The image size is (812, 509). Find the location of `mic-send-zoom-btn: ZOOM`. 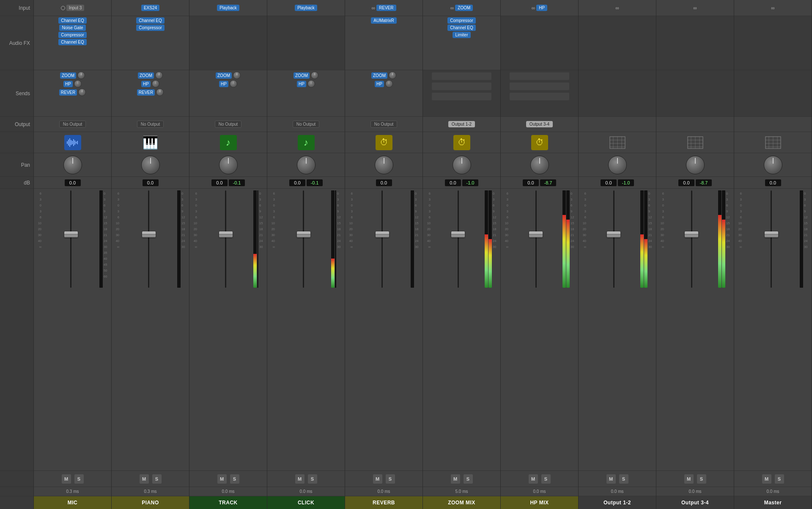

mic-send-zoom-btn: ZOOM is located at coordinates (68, 75).